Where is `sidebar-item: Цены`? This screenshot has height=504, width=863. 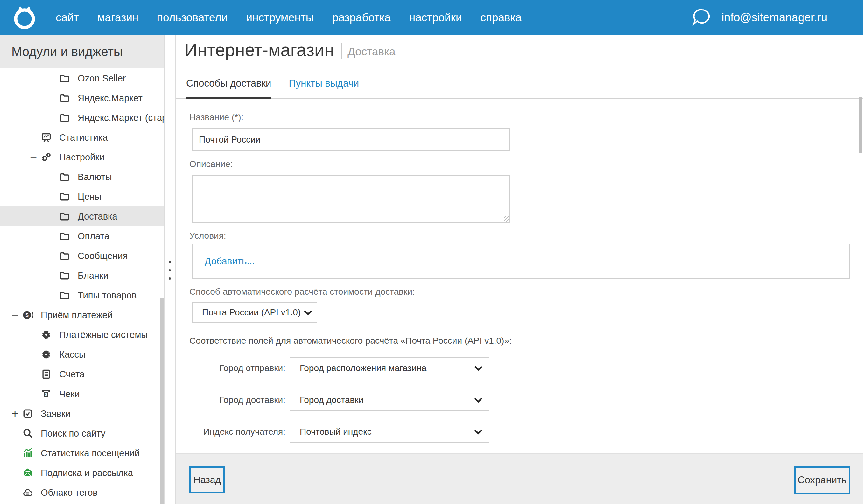 sidebar-item: Цены is located at coordinates (82, 197).